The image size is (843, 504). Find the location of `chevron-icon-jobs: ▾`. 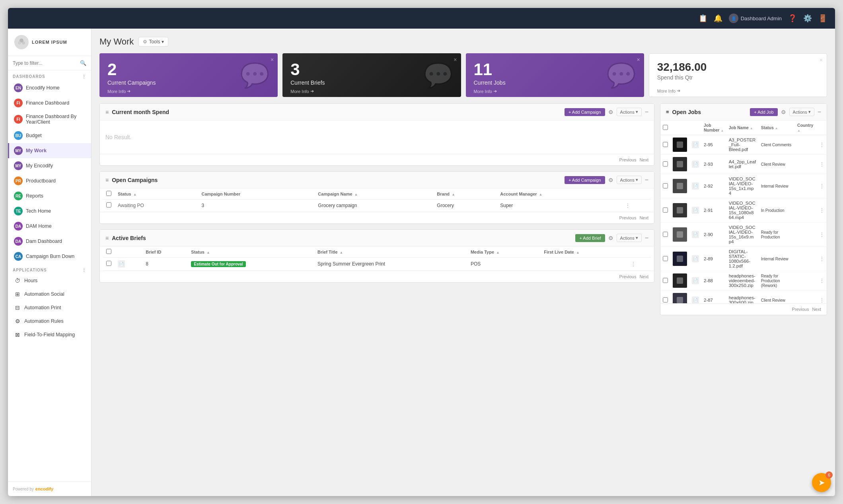

chevron-icon-jobs: ▾ is located at coordinates (810, 112).